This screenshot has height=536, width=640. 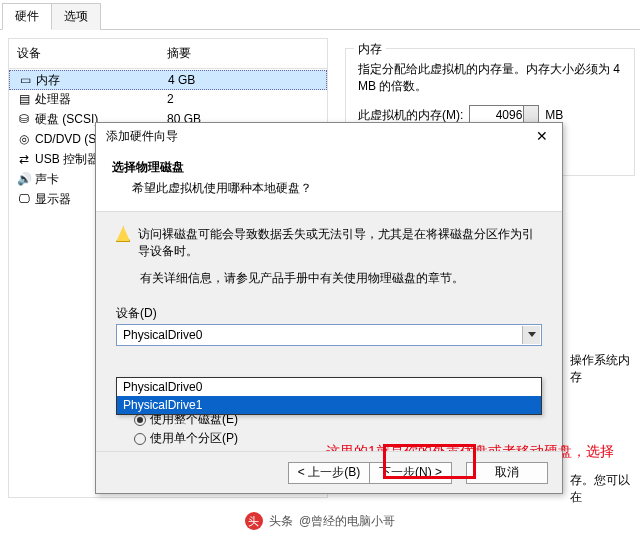 I want to click on device-option: PhysicalDrive1, so click(x=329, y=405).